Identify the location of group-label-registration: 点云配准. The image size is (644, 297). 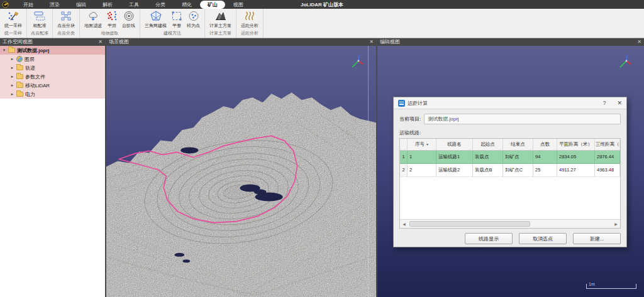
(40, 34).